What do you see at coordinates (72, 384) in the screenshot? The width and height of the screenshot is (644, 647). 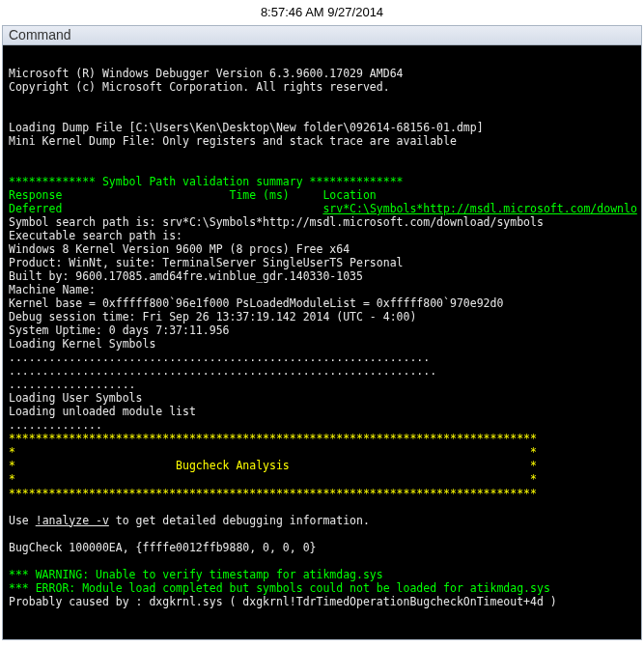 I see `console-line: ...................` at bounding box center [72, 384].